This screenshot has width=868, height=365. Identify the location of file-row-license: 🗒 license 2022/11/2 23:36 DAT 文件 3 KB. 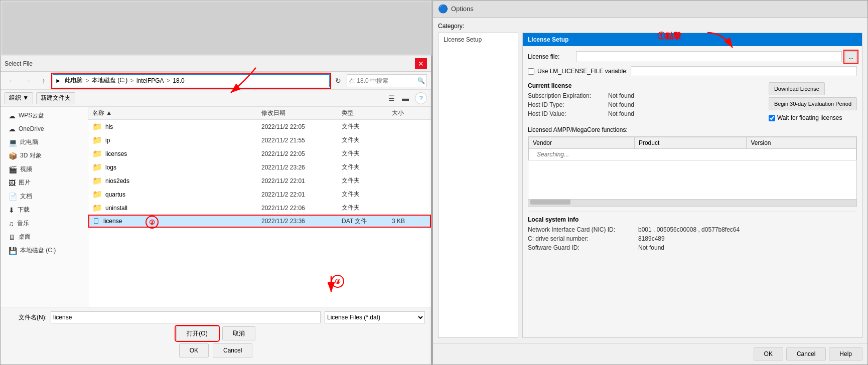
(260, 221).